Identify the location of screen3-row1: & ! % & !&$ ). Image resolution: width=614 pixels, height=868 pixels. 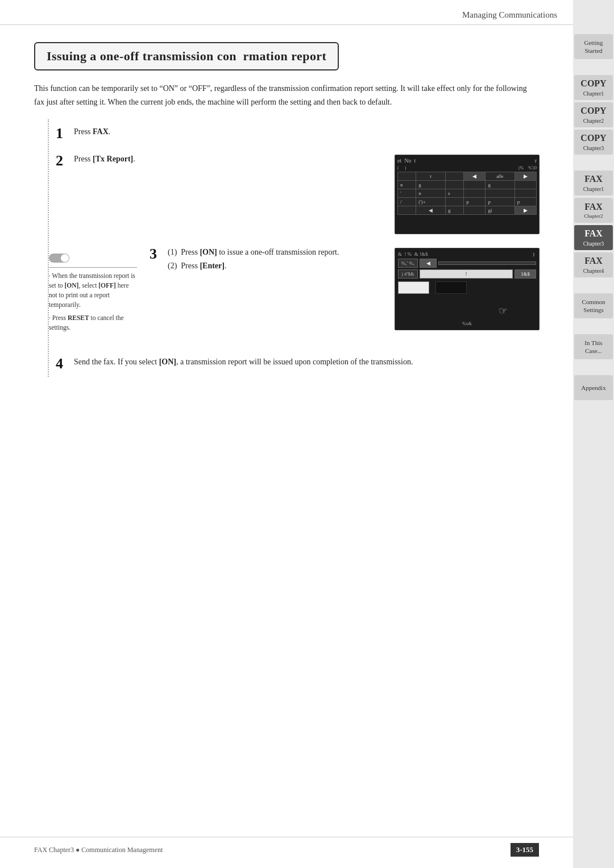
(467, 254).